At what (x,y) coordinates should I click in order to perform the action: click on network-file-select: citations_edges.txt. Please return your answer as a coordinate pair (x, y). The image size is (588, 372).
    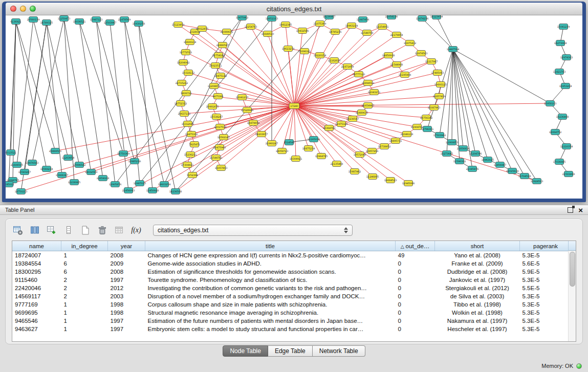
    Looking at the image, I should click on (253, 230).